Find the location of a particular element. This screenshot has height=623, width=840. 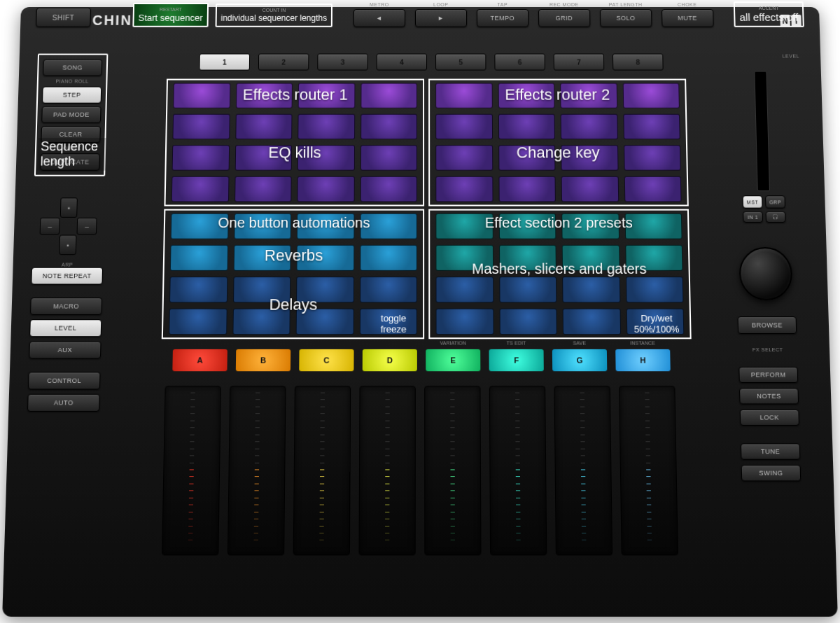

individual-sequencer-lengths-box: COUNT IN individual sequencer lengths is located at coordinates (274, 15).